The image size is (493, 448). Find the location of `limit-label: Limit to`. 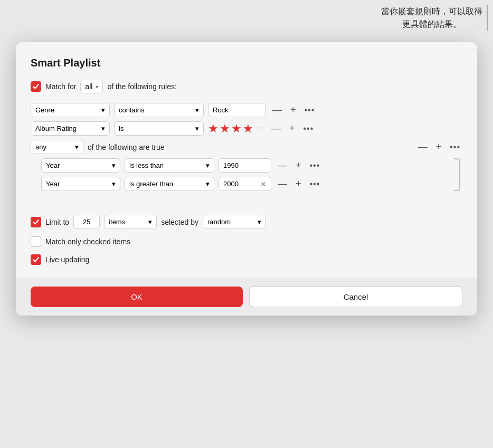

limit-label: Limit to is located at coordinates (57, 222).